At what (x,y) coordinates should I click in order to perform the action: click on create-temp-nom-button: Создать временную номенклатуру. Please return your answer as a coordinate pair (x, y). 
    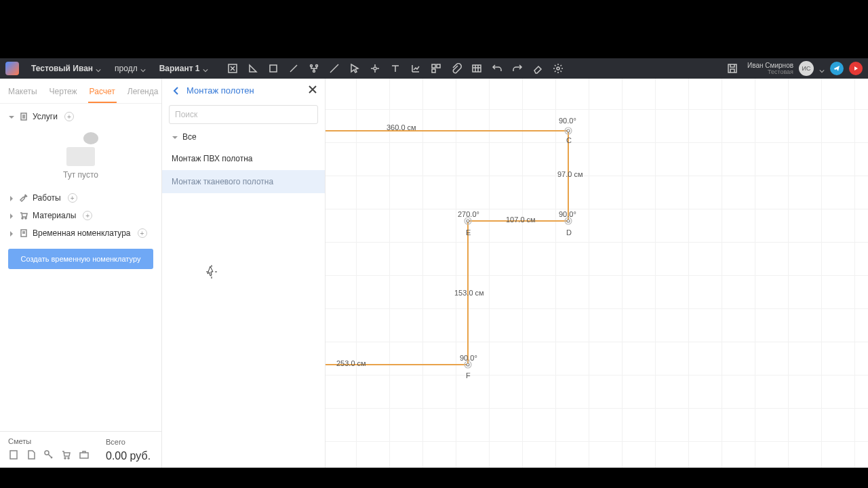
    Looking at the image, I should click on (81, 259).